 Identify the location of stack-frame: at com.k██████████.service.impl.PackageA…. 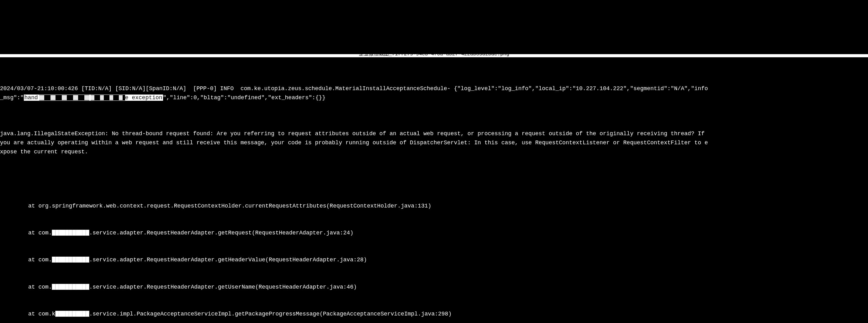
(434, 314).